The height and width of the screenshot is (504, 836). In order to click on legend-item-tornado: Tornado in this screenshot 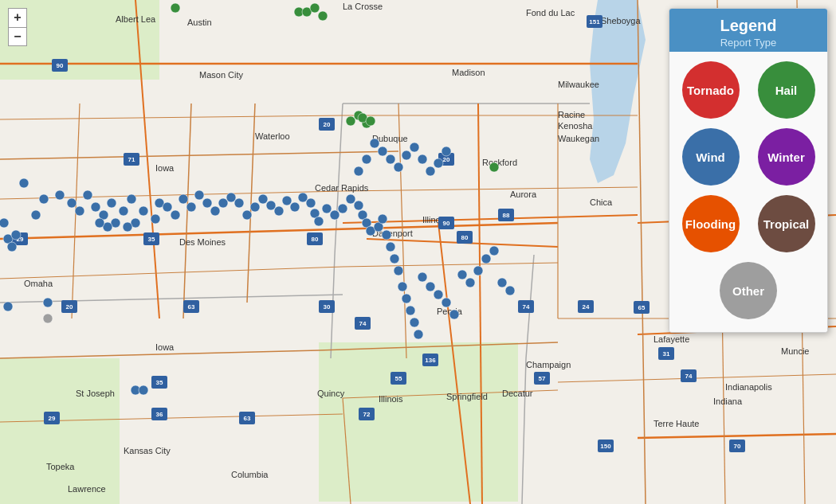, I will do `click(711, 90)`.